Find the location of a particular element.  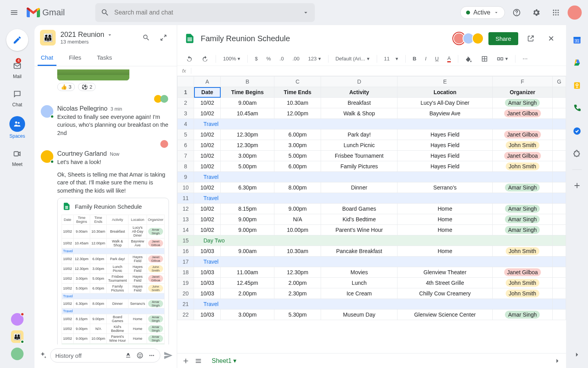

more-icon is located at coordinates (152, 355).